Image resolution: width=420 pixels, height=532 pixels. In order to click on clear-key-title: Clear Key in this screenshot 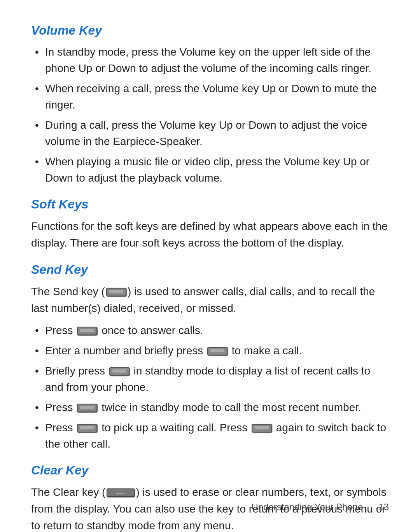, I will do `click(210, 471)`.